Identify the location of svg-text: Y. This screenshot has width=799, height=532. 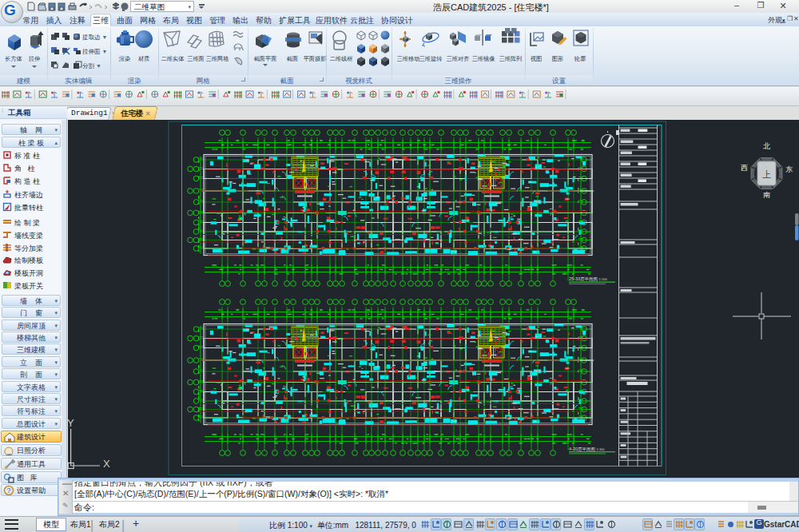
(71, 423).